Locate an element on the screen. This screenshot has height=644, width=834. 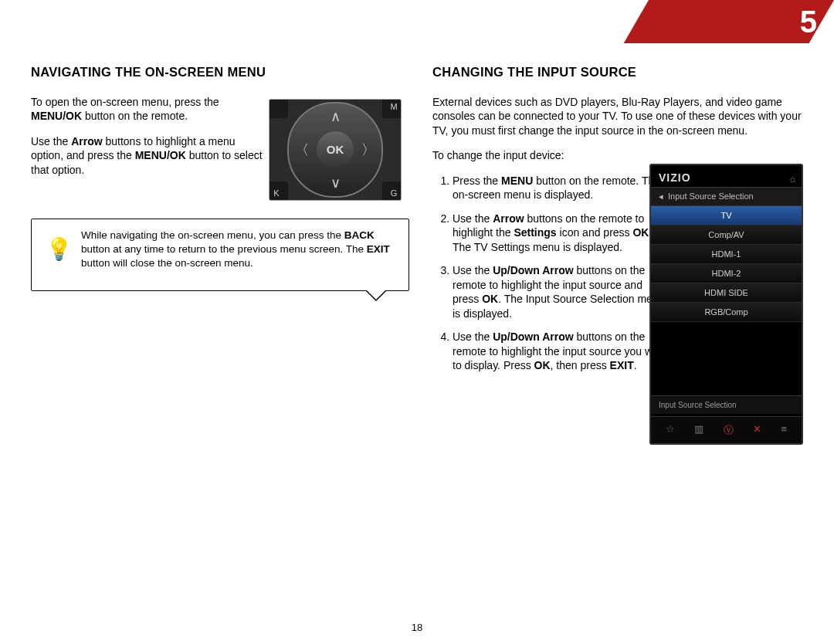
osd-item: RGB/Comp is located at coordinates (726, 312).